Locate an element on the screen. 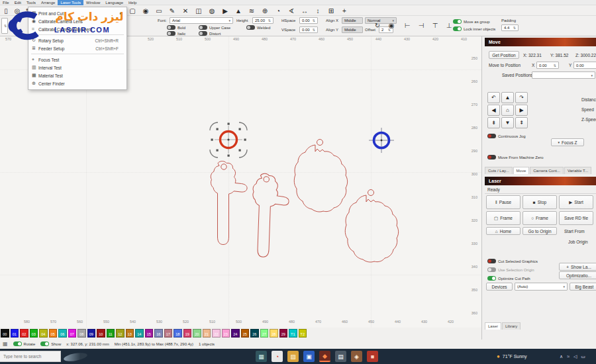 This screenshot has width=596, height=364. palette-swatch: 06 is located at coordinates (62, 334).